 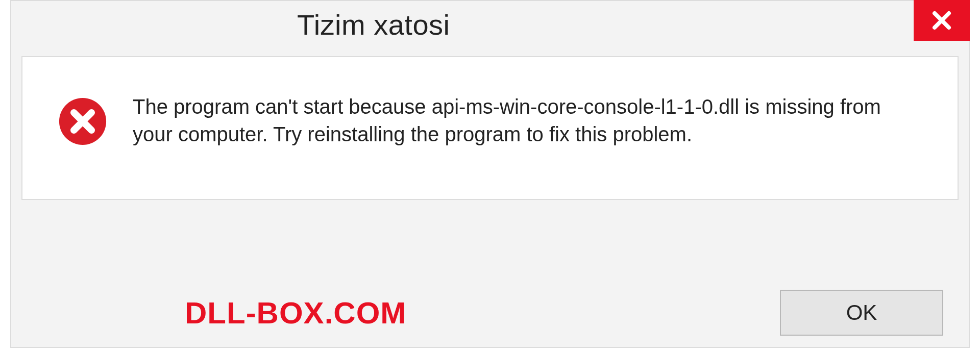 I want to click on error-message: The program can't start because api-ms-w…, so click(x=516, y=120).